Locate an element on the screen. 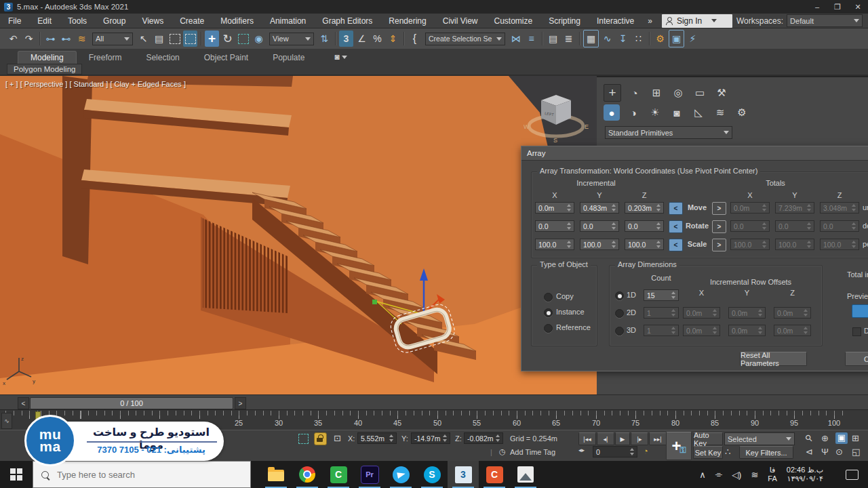 This screenshot has width=868, height=488. taskbar-file-explorer is located at coordinates (276, 474).